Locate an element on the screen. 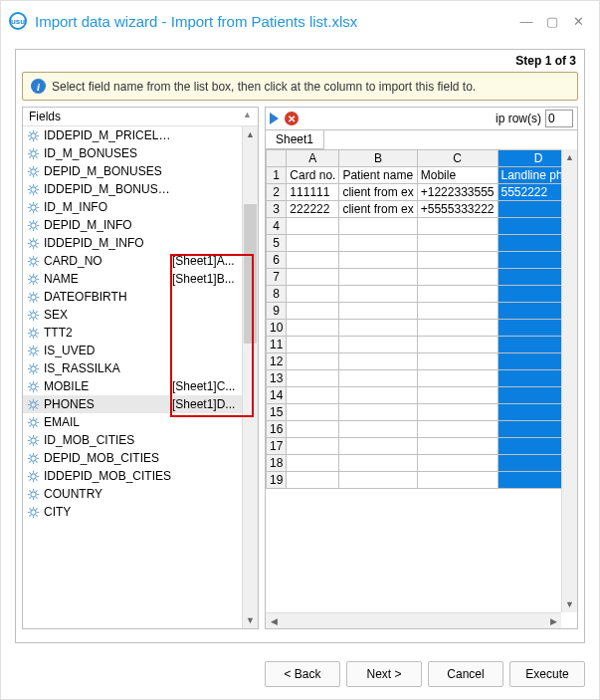 The width and height of the screenshot is (600, 700). row-header: 15 is located at coordinates (277, 412).